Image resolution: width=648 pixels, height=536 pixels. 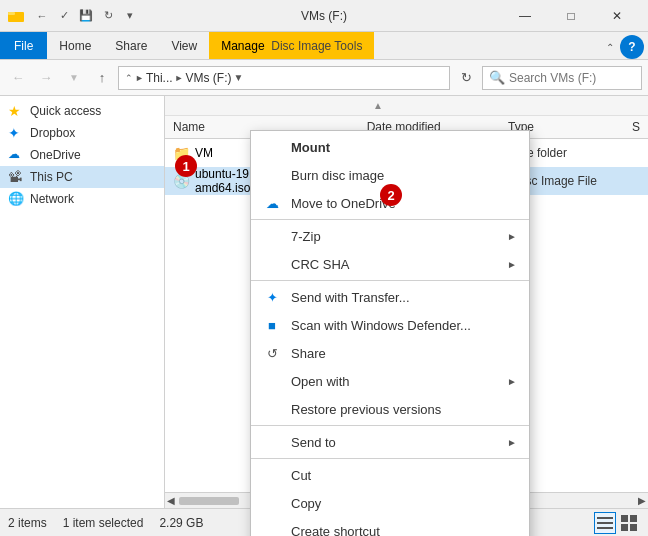 I want to click on ctx-item-restore: Restore previous versions, so click(x=390, y=409).